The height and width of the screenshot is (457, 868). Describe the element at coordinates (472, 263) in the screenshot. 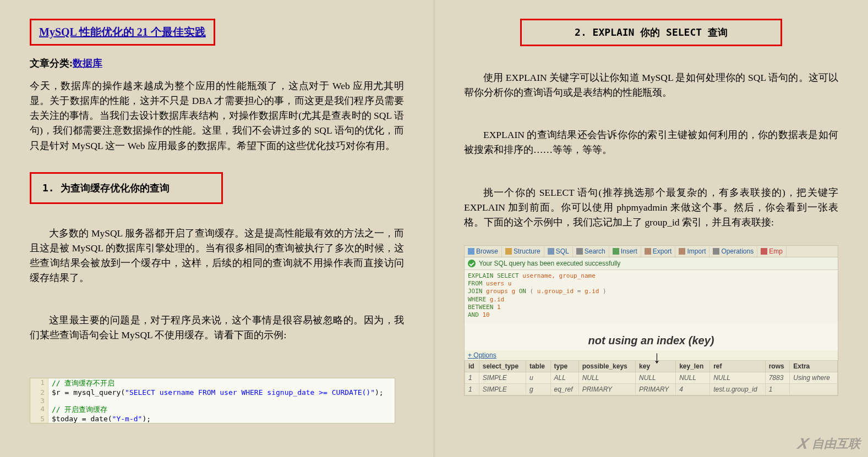

I see `check-icon` at that location.